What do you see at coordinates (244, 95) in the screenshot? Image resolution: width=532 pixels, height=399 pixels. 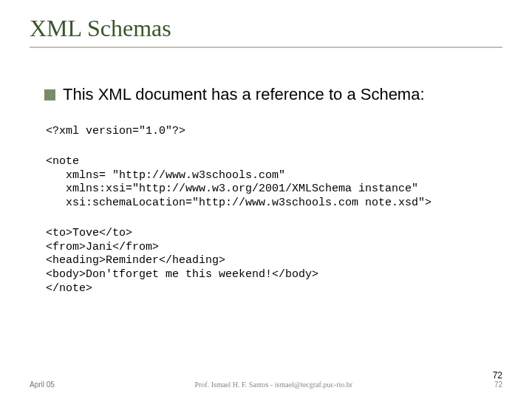 I see `bullet-text: This XML document has a reference to a S…` at bounding box center [244, 95].